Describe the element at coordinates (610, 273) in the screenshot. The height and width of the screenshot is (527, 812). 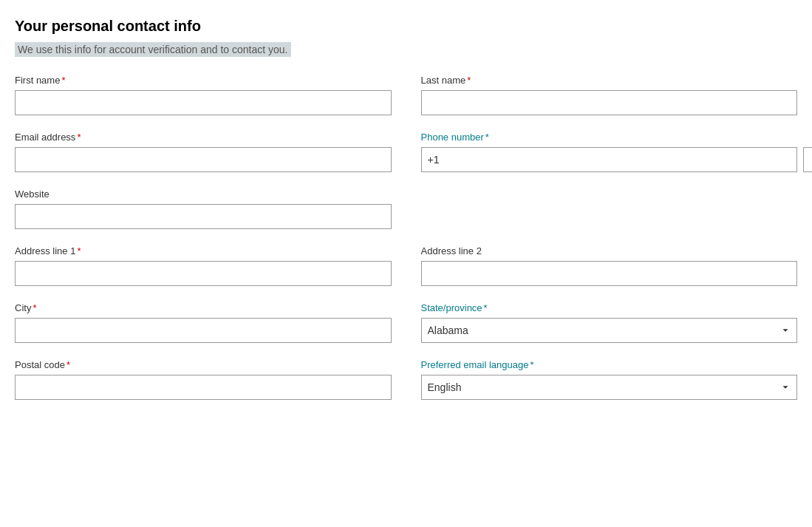
I see `address2-input` at that location.